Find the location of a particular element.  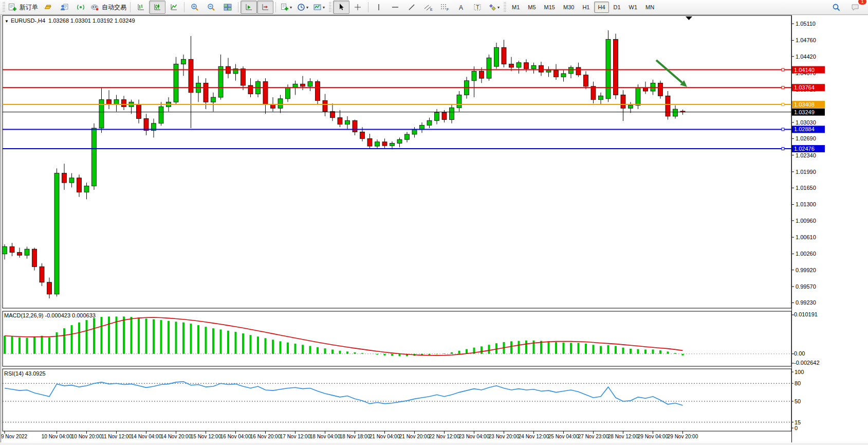

fibonacci-button: F is located at coordinates (445, 7).